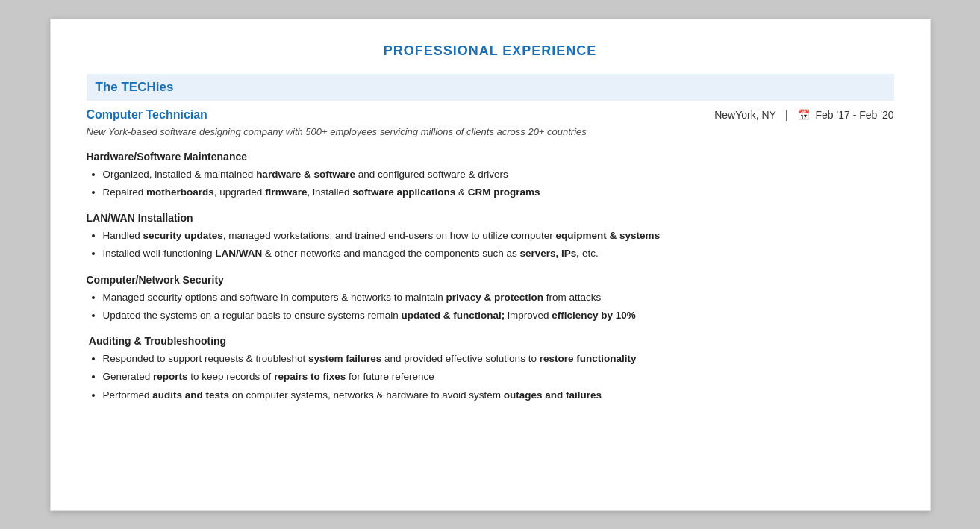 The height and width of the screenshot is (529, 980). I want to click on bullet-list-lanwan: Handled security updates, managed workst…, so click(490, 245).